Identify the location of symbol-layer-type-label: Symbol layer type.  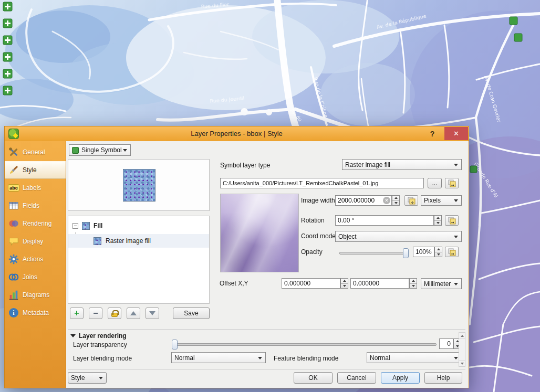
(245, 165).